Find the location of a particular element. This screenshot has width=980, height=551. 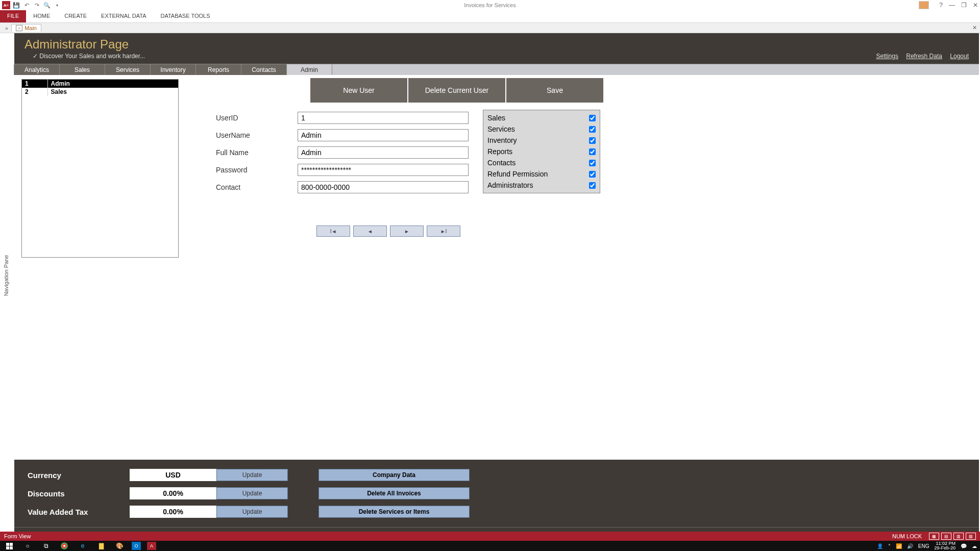

settings-link: Settings is located at coordinates (887, 56).